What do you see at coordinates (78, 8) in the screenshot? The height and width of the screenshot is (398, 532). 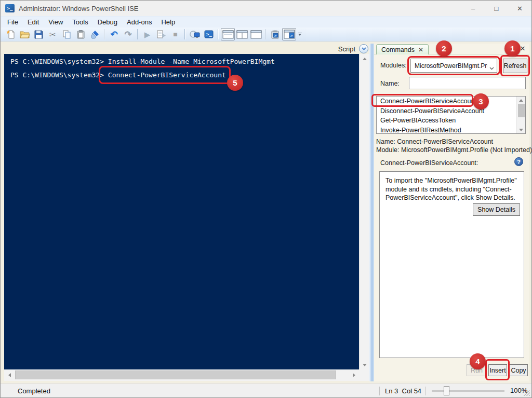 I see `window-title: Administrator: Windows PowerShell ISE` at bounding box center [78, 8].